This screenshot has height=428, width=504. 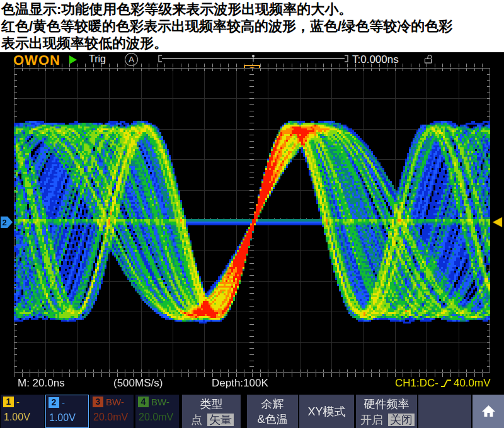 What do you see at coordinates (144, 402) in the screenshot?
I see `channel-4-badge: 4` at bounding box center [144, 402].